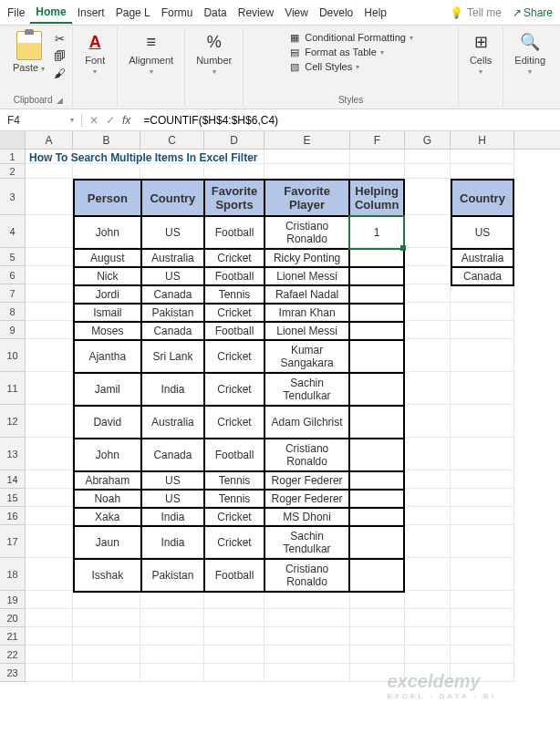 This screenshot has width=560, height=744. Describe the element at coordinates (306, 356) in the screenshot. I see `cell-player: Kumar Sangakara` at that location.